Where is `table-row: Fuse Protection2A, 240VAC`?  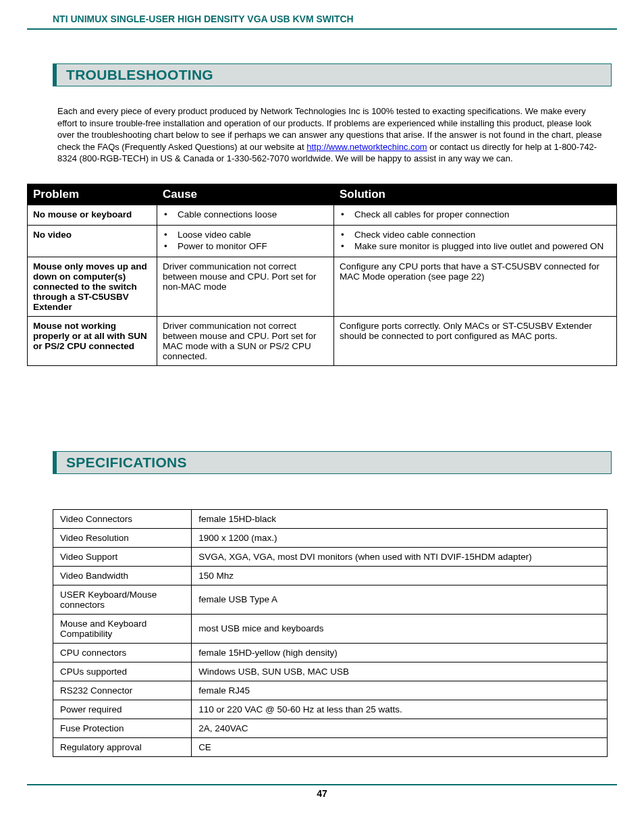
table-row: Fuse Protection2A, 240VAC is located at coordinates (331, 728).